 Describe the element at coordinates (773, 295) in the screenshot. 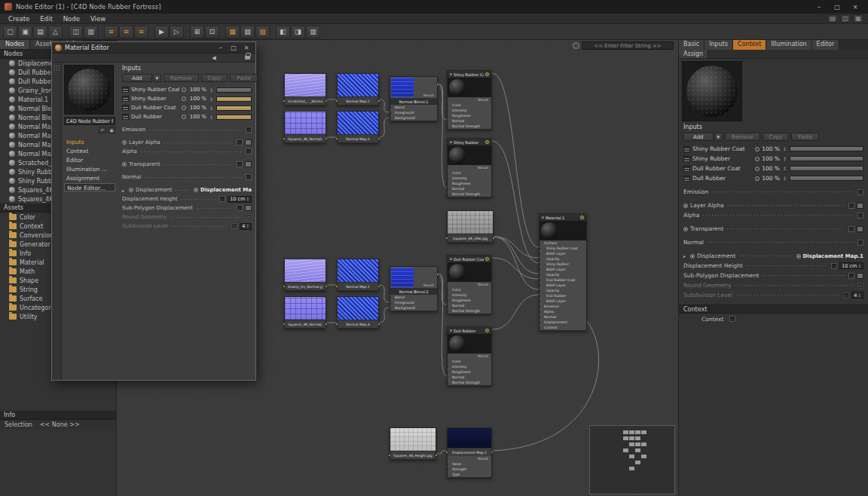

I see `prop-row-subdivision-level: Subdivision Level4↕` at that location.